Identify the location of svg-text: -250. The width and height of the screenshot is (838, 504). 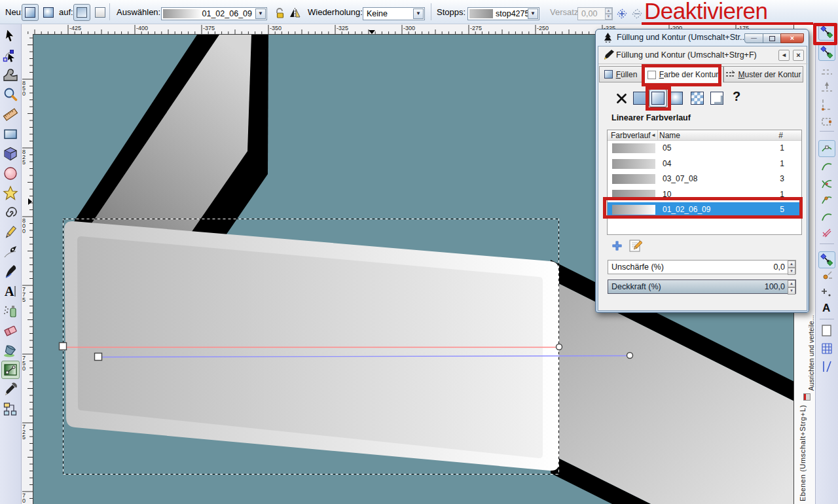
(543, 28).